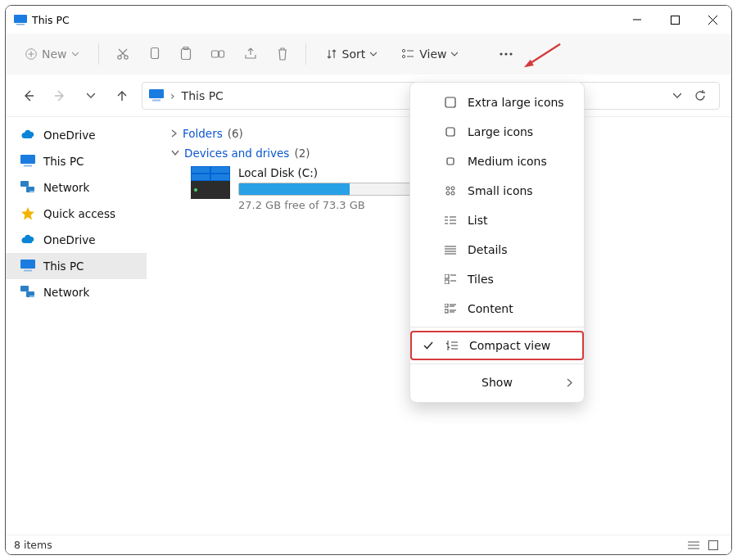  Describe the element at coordinates (251, 54) in the screenshot. I see `share-button` at that location.